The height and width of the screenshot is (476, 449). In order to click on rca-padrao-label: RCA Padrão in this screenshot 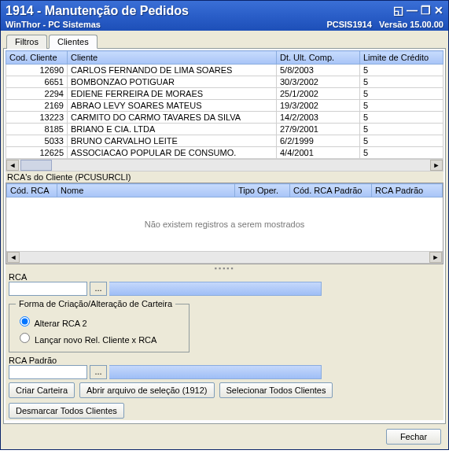, I will do `click(225, 360)`.